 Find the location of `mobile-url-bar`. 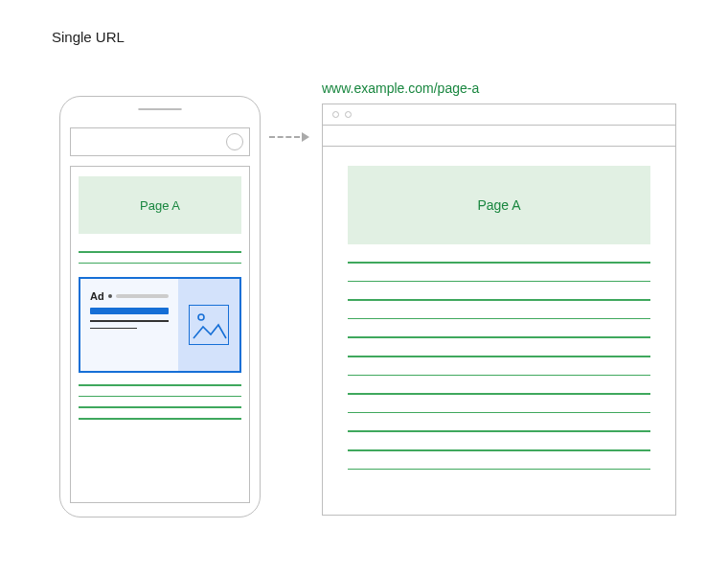

mobile-url-bar is located at coordinates (160, 142).